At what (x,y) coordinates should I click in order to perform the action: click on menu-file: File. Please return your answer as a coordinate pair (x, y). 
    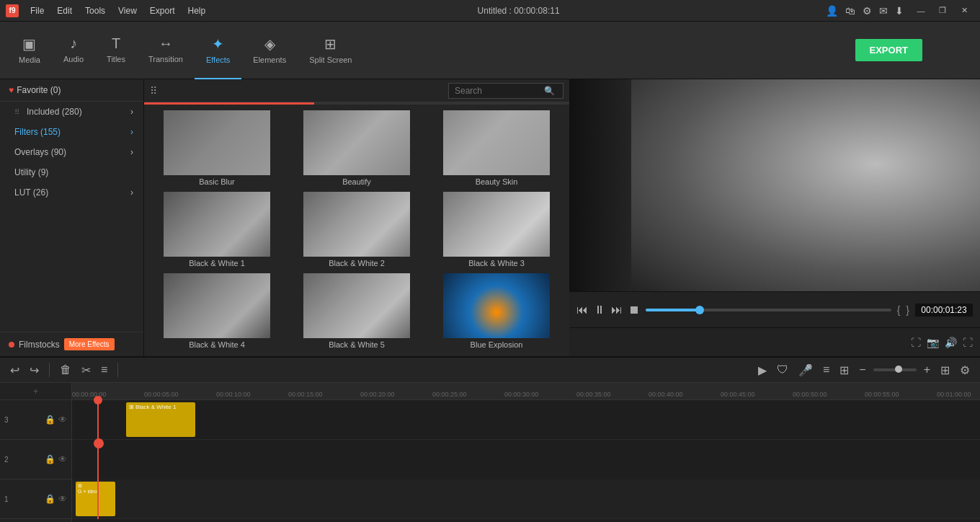
    Looking at the image, I should click on (37, 11).